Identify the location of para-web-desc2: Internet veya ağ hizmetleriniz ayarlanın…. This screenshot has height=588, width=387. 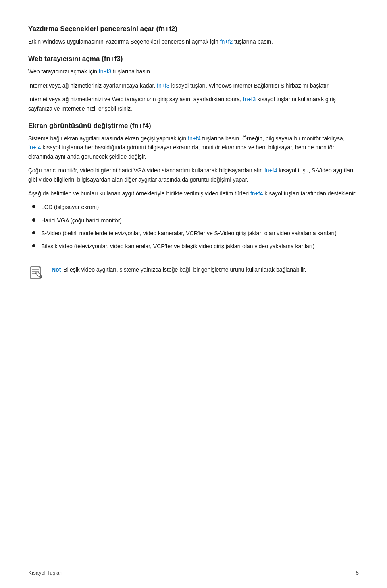
(194, 86).